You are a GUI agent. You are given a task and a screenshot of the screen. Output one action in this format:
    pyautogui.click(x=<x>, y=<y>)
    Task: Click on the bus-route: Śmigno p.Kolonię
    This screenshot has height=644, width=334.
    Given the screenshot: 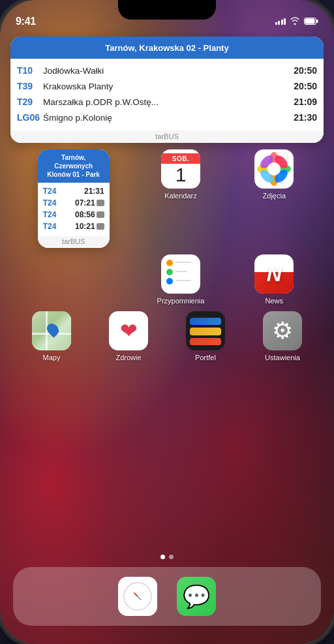 What is the action you would take?
    pyautogui.click(x=168, y=117)
    